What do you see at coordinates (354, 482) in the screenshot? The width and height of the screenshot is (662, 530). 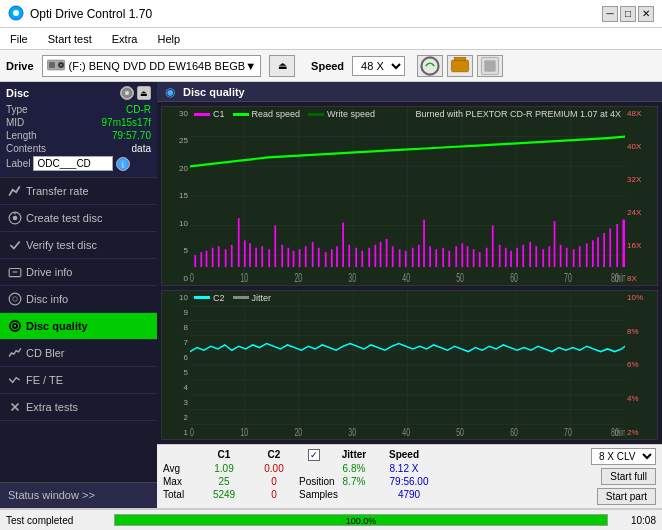 I see `max-jitter: 8.7%` at bounding box center [354, 482].